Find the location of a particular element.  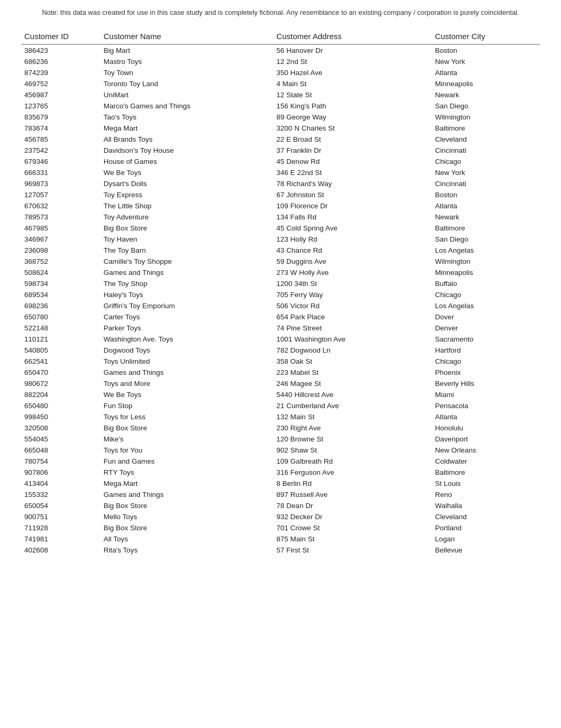

cell-customer-id: 874239 is located at coordinates (61, 73).